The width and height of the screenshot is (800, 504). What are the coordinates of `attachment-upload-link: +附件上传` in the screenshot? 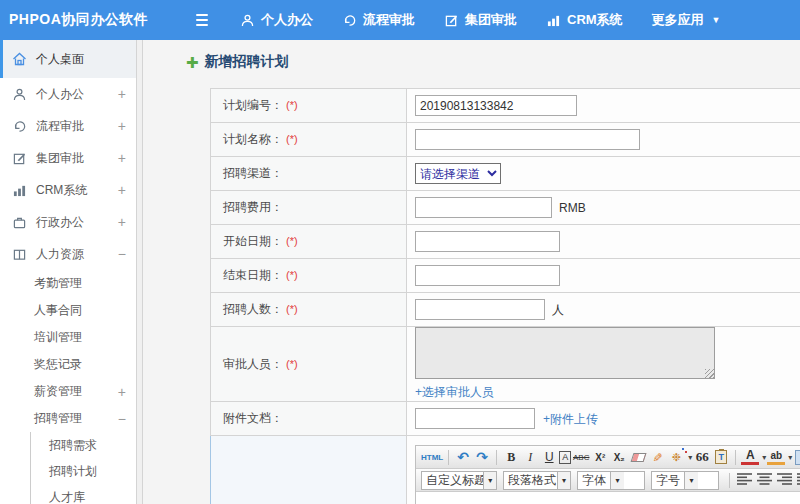 It's located at (570, 419).